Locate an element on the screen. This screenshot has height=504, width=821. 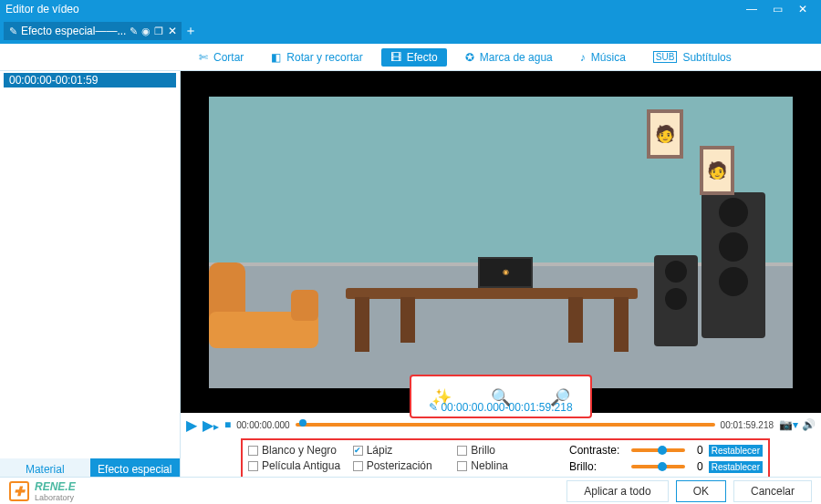
checkbox-icon: ✔ is located at coordinates (358, 450).